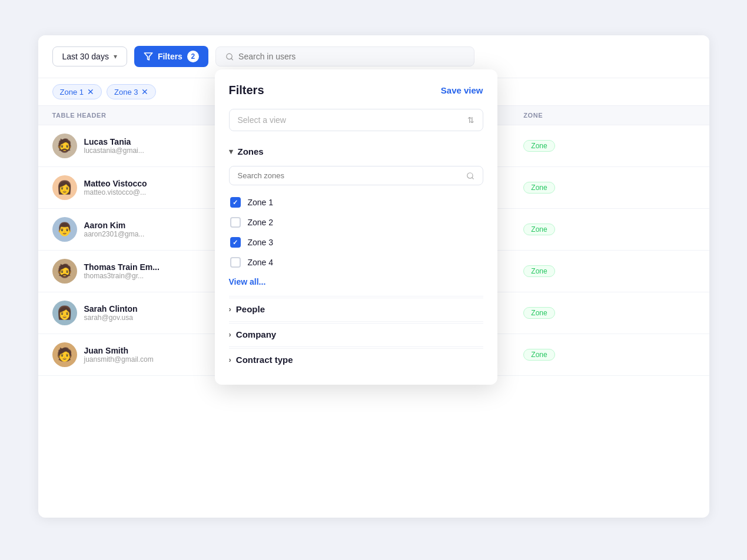 The height and width of the screenshot is (560, 747). I want to click on zones-section-header: ▾ Zones, so click(356, 152).